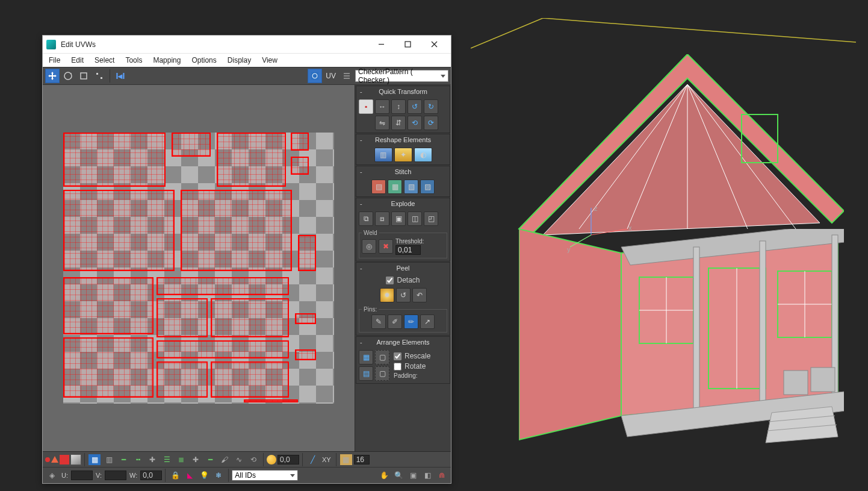 The height and width of the screenshot is (491, 868). I want to click on explode-3-icon: ▣, so click(398, 219).